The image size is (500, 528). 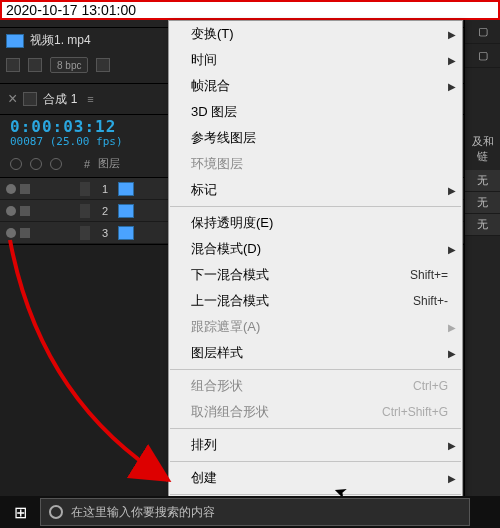 What do you see at coordinates (286, 412) in the screenshot?
I see `menu-item-label: 取消组合形状` at bounding box center [286, 412].